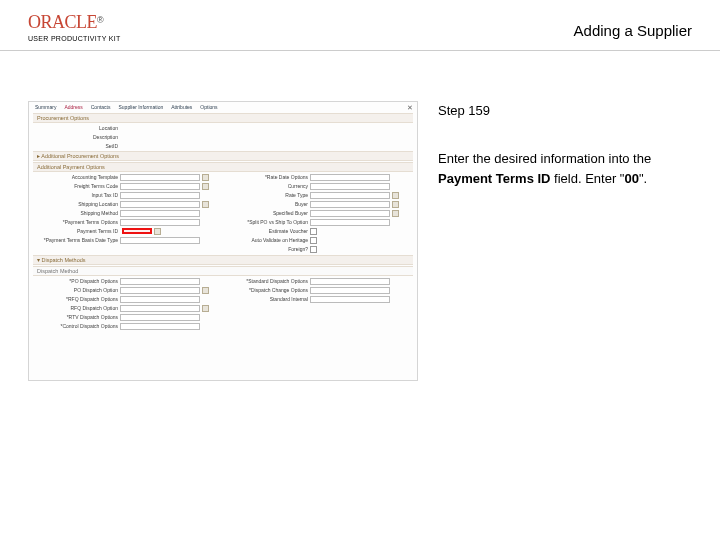 The height and width of the screenshot is (540, 720). I want to click on close-icon: ✕, so click(410, 108).